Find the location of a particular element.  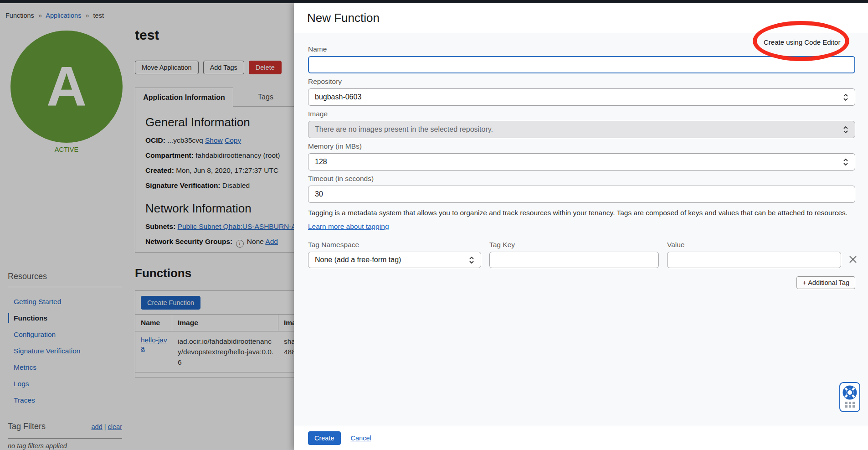

timeout-input is located at coordinates (581, 194).